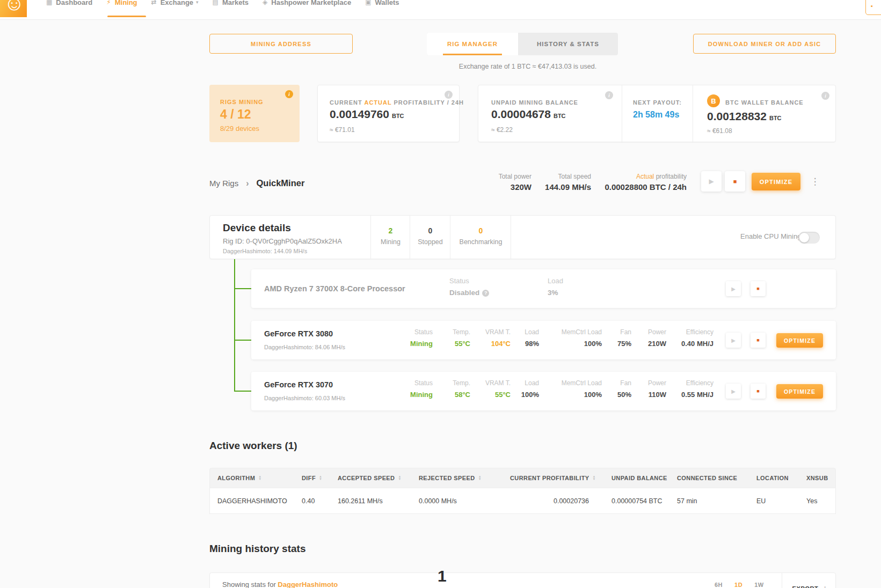  Describe the element at coordinates (485, 293) in the screenshot. I see `question-icon: ?` at that location.